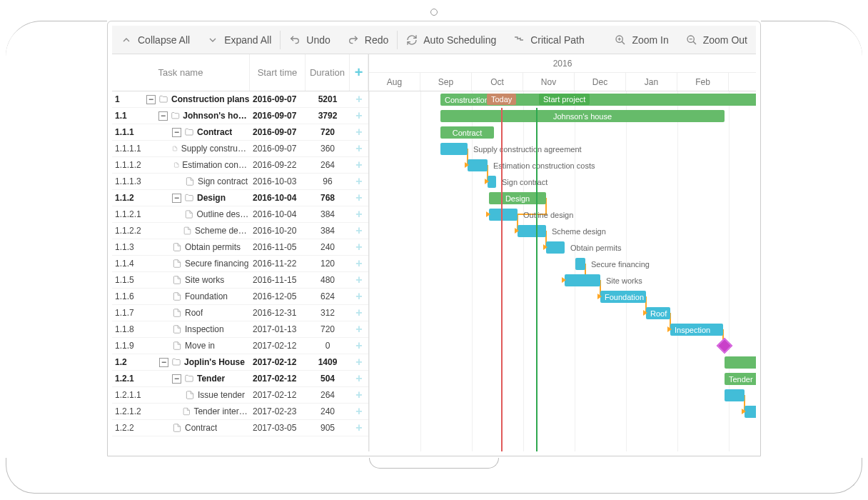 Image resolution: width=868 pixels, height=500 pixels. What do you see at coordinates (240, 396) in the screenshot?
I see `grid-row: 1.2.1.1Issue tender2017-02-12264+` at bounding box center [240, 396].